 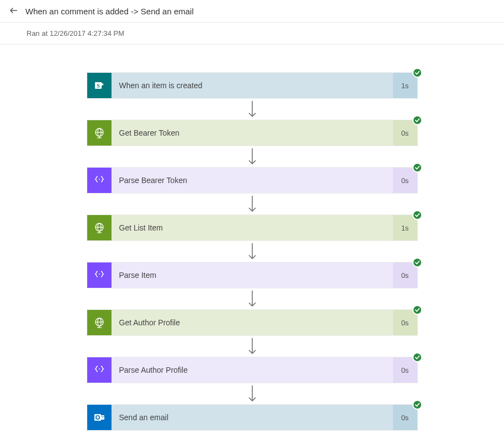 I want to click on flow-step-card: Parse Author Profile0s, so click(x=252, y=370).